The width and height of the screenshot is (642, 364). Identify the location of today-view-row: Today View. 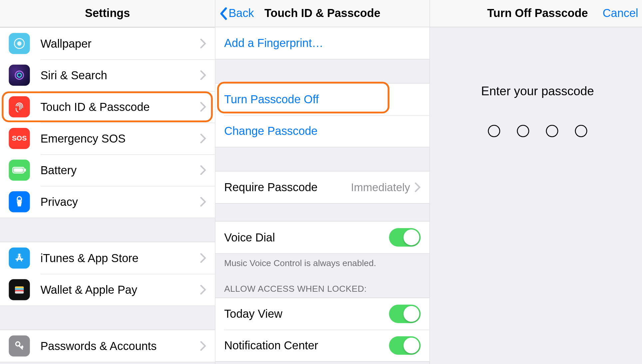
(322, 314).